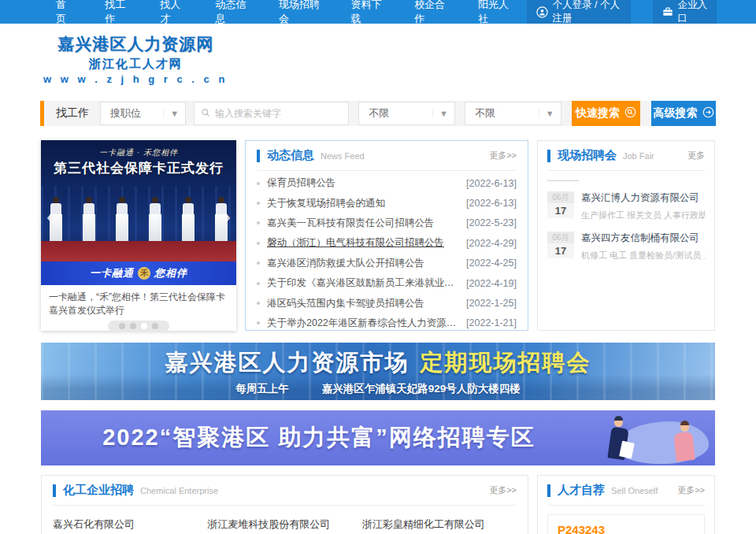 This screenshot has width=756, height=534. Describe the element at coordinates (387, 252) in the screenshot. I see `news-list: 保育员招聘公告[2022-6-13] 关于恢复现场招聘会的通知[2022-6-1…` at that location.